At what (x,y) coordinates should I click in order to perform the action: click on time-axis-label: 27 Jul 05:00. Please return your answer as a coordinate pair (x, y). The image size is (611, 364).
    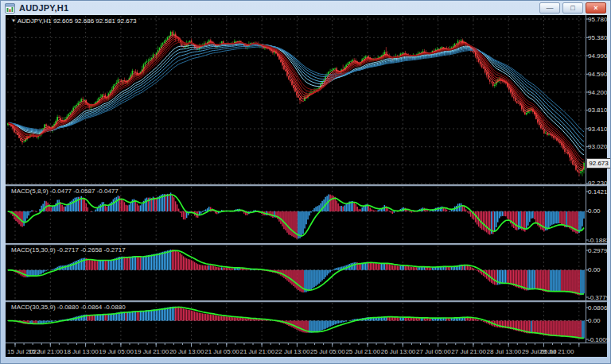
    Looking at the image, I should click on (434, 351).